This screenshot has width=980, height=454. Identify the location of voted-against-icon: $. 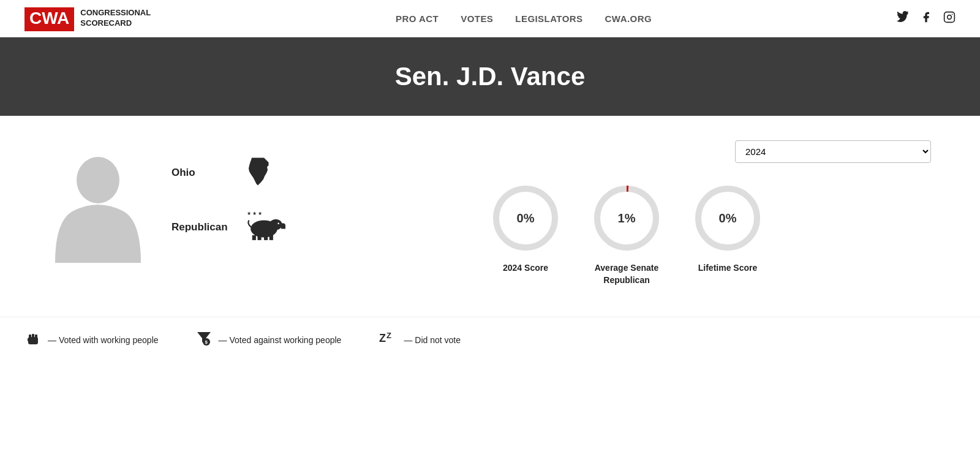
(204, 340).